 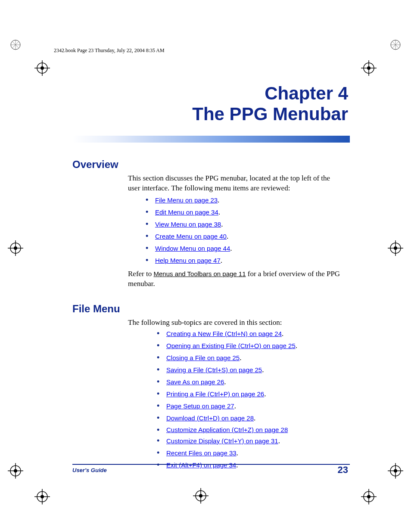 What do you see at coordinates (188, 224) in the screenshot?
I see `link-view-menu: View Menu on page 38` at bounding box center [188, 224].